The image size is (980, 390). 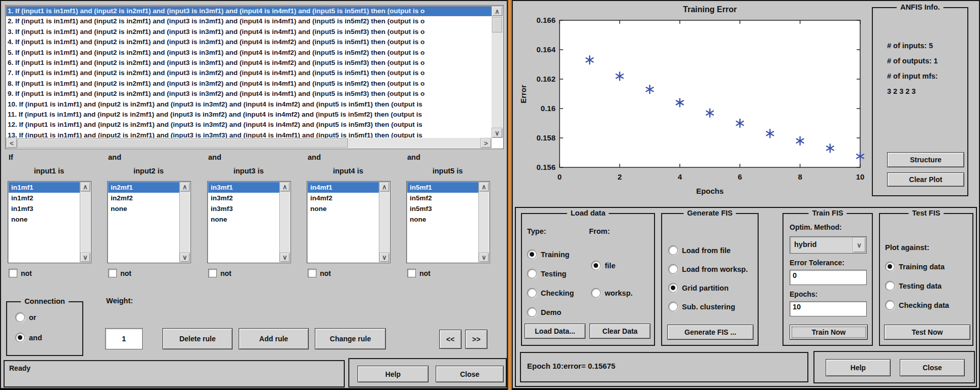 What do you see at coordinates (612, 293) in the screenshot?
I see `from-worksp-option: worksp.` at bounding box center [612, 293].